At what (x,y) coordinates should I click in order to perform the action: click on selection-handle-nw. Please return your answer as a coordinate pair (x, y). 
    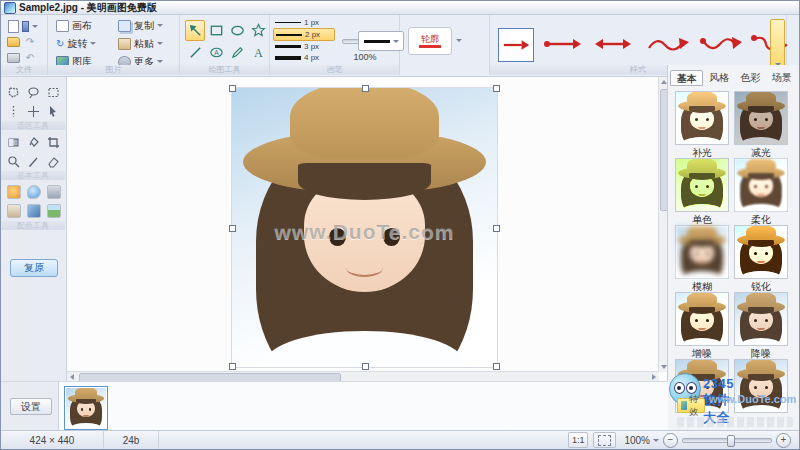
    Looking at the image, I should click on (232, 88).